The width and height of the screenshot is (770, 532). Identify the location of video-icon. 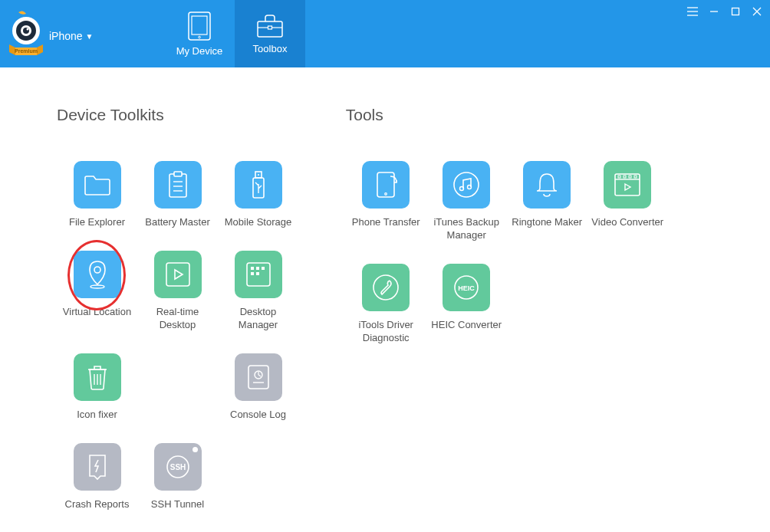
(627, 185).